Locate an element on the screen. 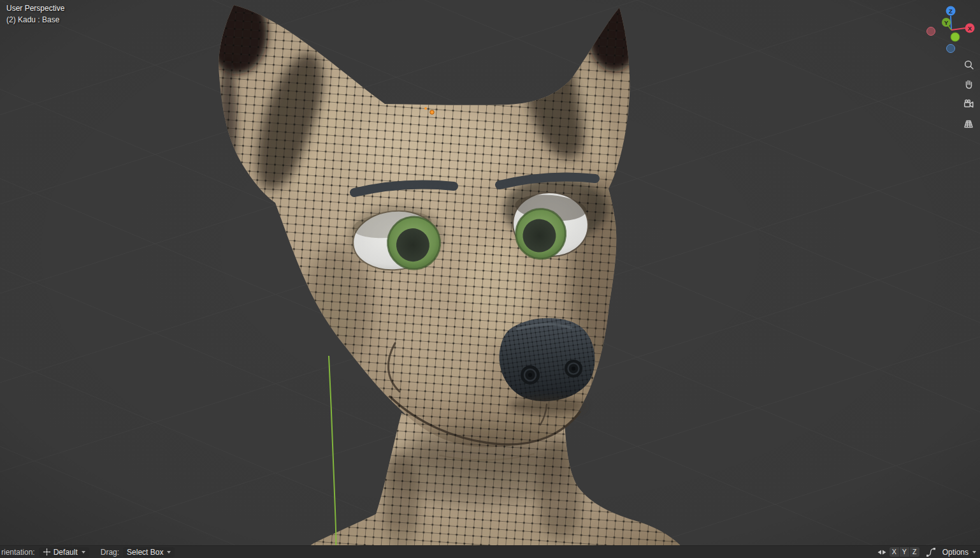 Image resolution: width=980 pixels, height=558 pixels. select-mode-value: Select Box is located at coordinates (145, 552).